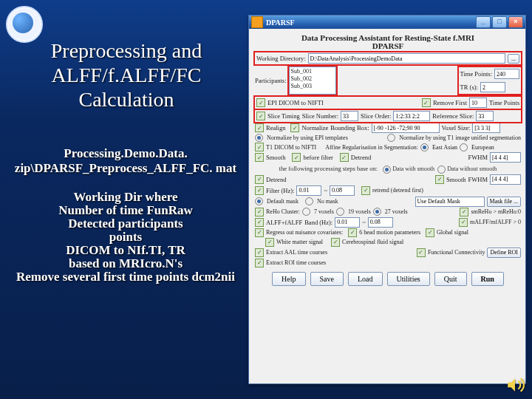 This screenshot has height=399, width=532. What do you see at coordinates (476, 74) in the screenshot?
I see `time-points-label: Time Points:` at bounding box center [476, 74].